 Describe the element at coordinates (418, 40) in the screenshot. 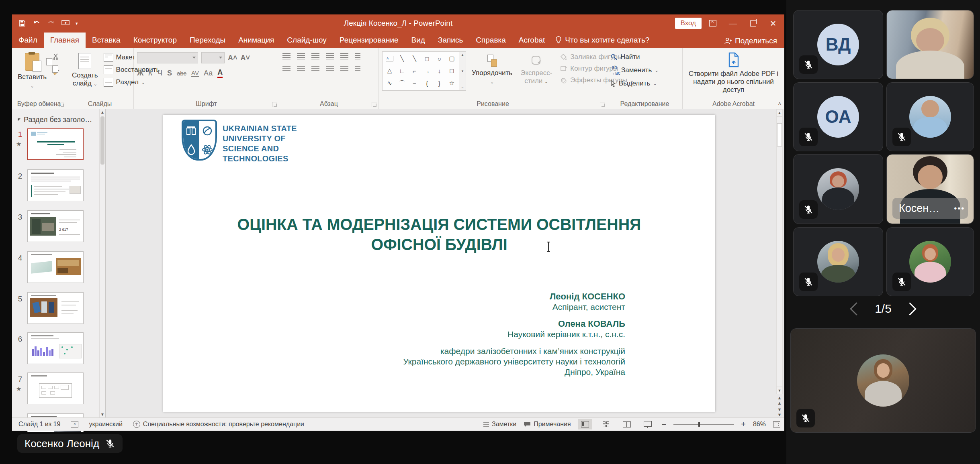

I see `tab-view: Вид` at that location.